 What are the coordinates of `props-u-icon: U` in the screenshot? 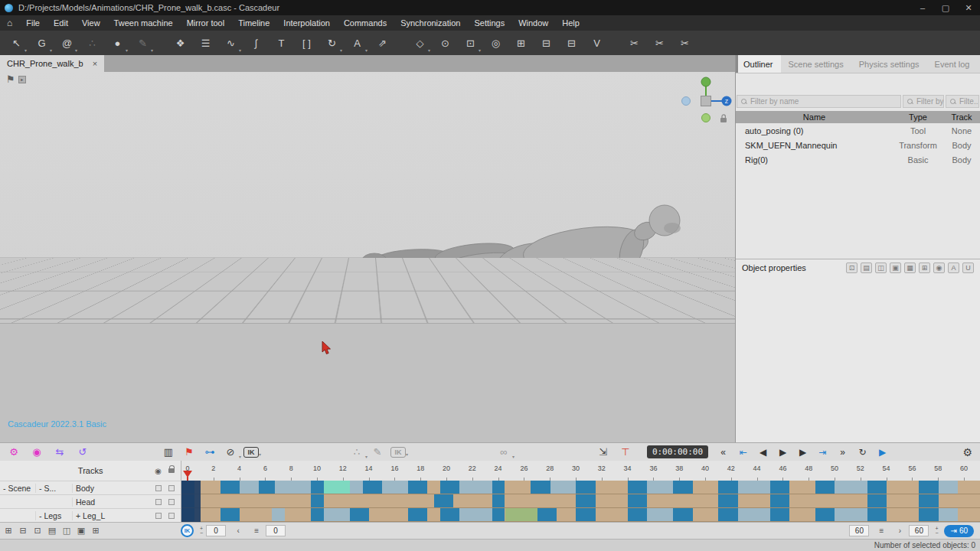 It's located at (968, 268).